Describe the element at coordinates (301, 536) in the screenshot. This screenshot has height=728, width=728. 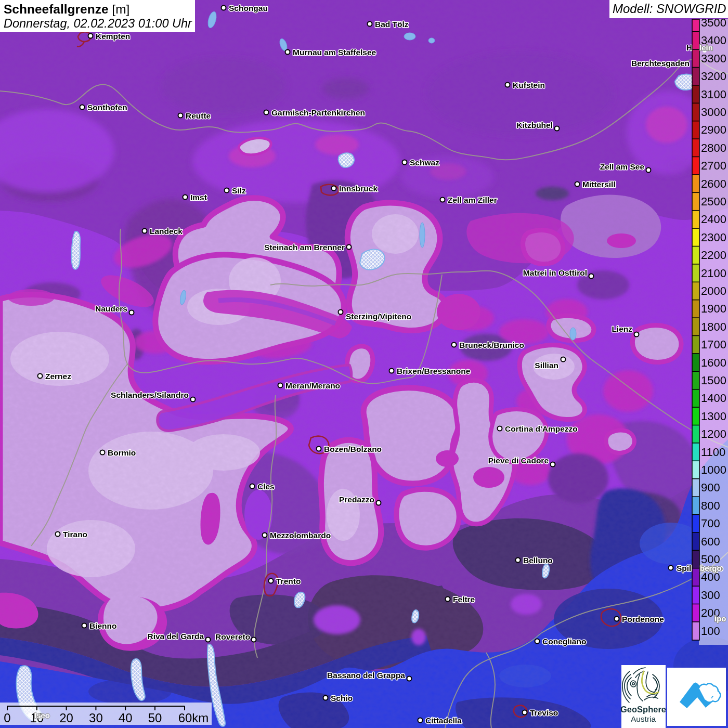
I see `svg-text: Mezzolombardo` at that location.